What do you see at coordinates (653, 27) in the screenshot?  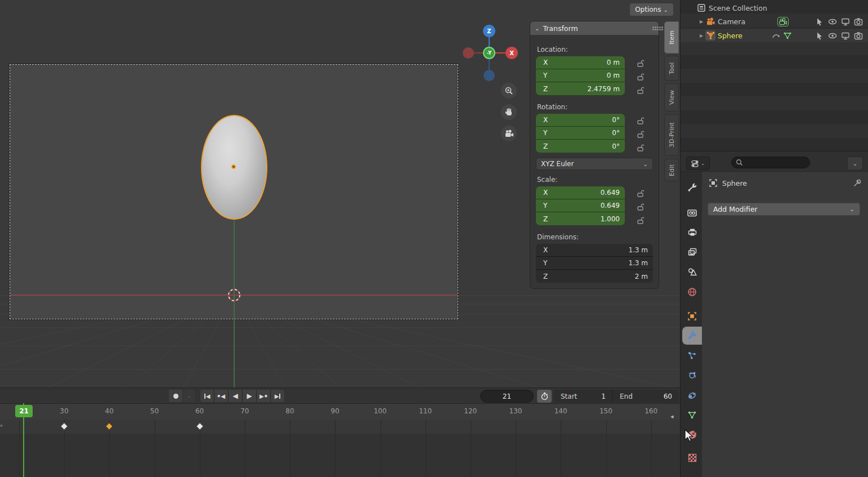 I see `panel-grip-icon` at bounding box center [653, 27].